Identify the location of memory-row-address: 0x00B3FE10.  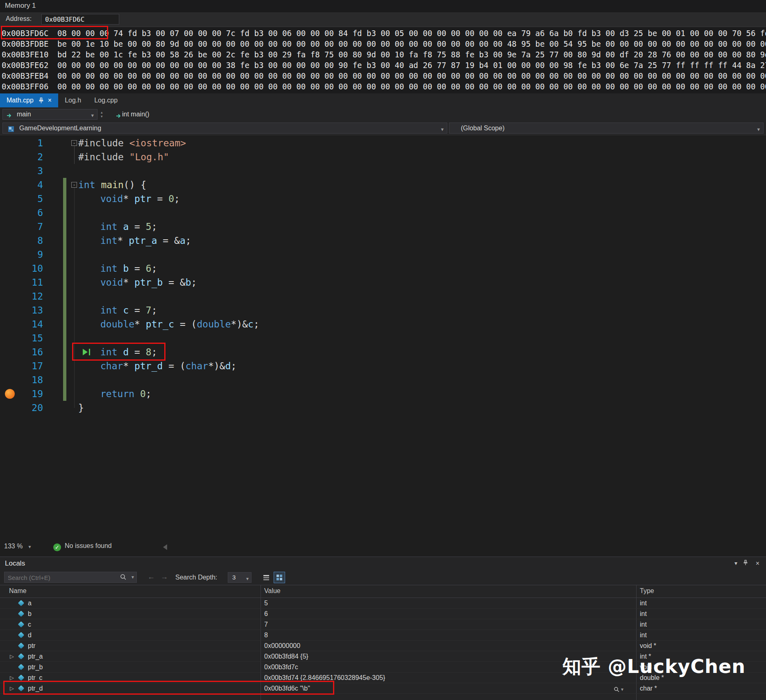
(25, 55).